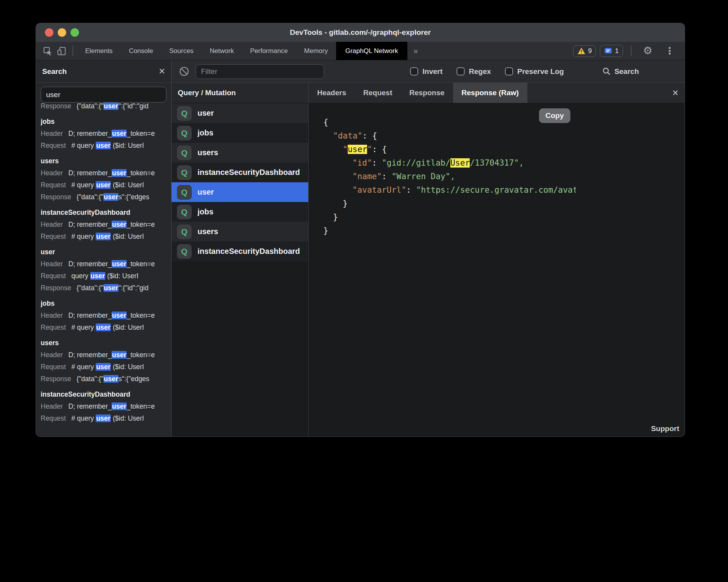 This screenshot has height=582, width=728. What do you see at coordinates (555, 116) in the screenshot?
I see `copy-button: Copy` at bounding box center [555, 116].